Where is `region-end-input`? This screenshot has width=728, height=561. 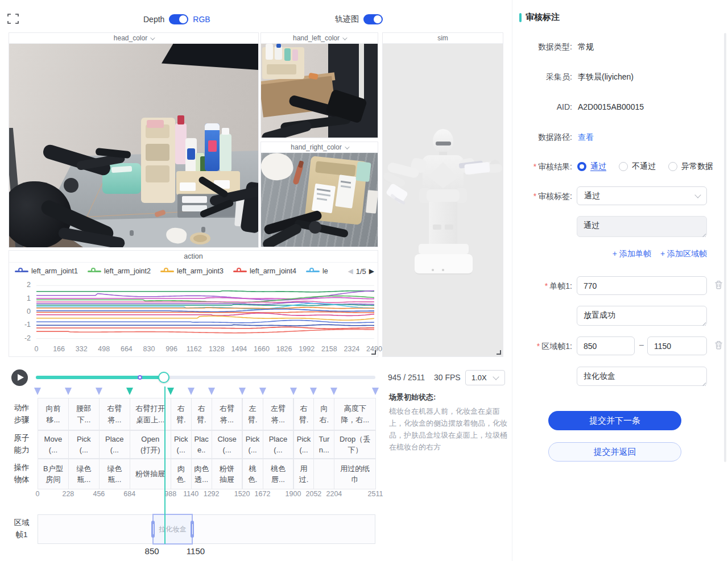 region-end-input is located at coordinates (677, 346).